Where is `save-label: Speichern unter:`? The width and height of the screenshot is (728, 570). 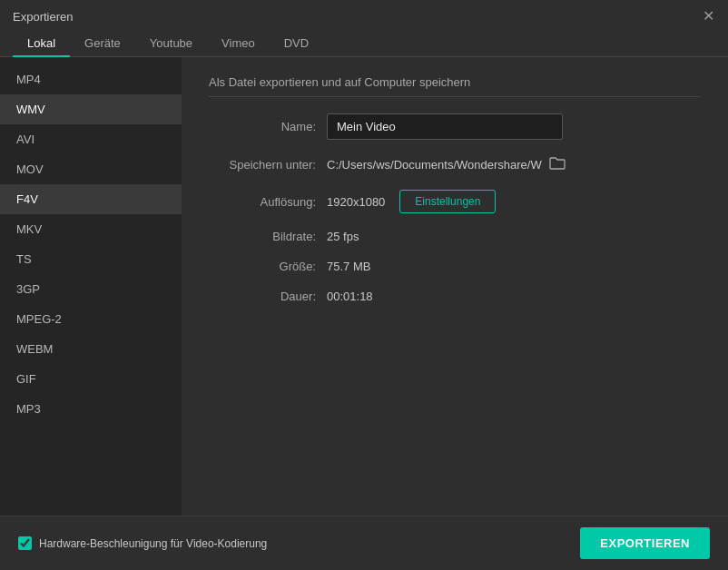
save-label: Speichern unter: is located at coordinates (268, 165).